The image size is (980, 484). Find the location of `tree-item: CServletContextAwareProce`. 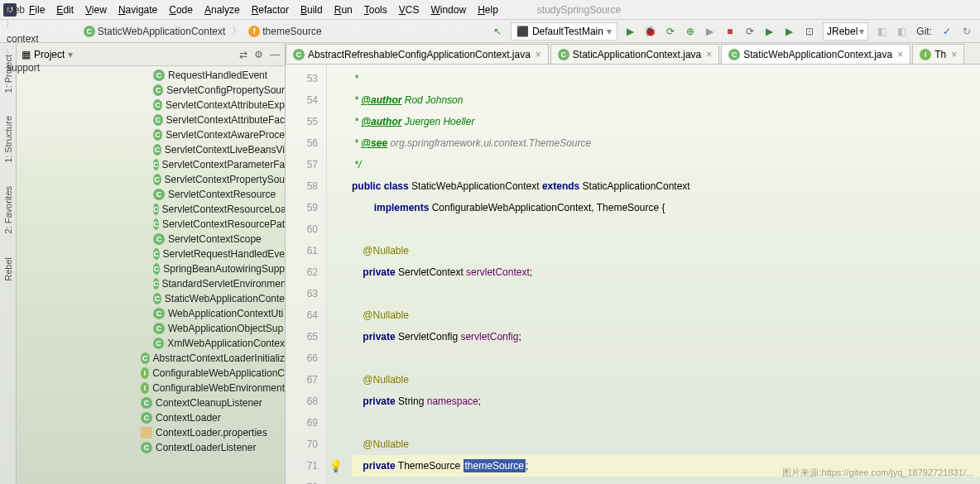

tree-item: CServletContextAwareProce is located at coordinates (151, 135).